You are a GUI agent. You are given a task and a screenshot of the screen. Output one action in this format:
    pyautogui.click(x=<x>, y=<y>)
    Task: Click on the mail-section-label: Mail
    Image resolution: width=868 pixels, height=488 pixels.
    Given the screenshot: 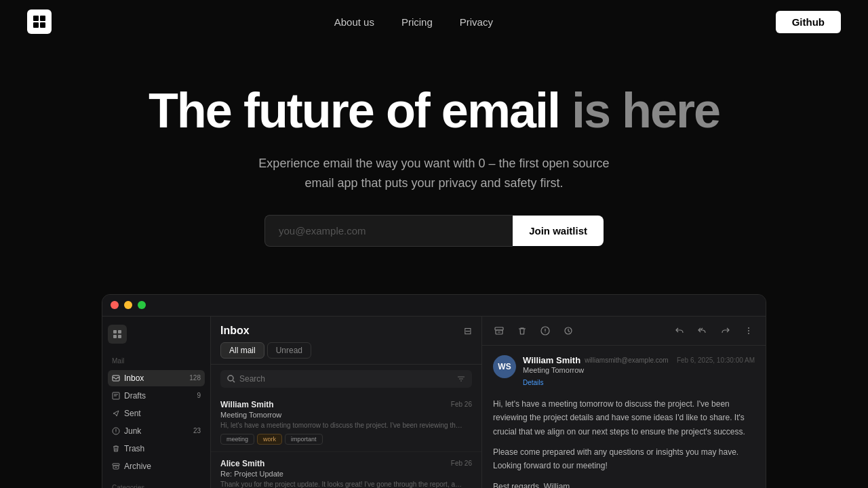 What is the action you would take?
    pyautogui.click(x=156, y=361)
    